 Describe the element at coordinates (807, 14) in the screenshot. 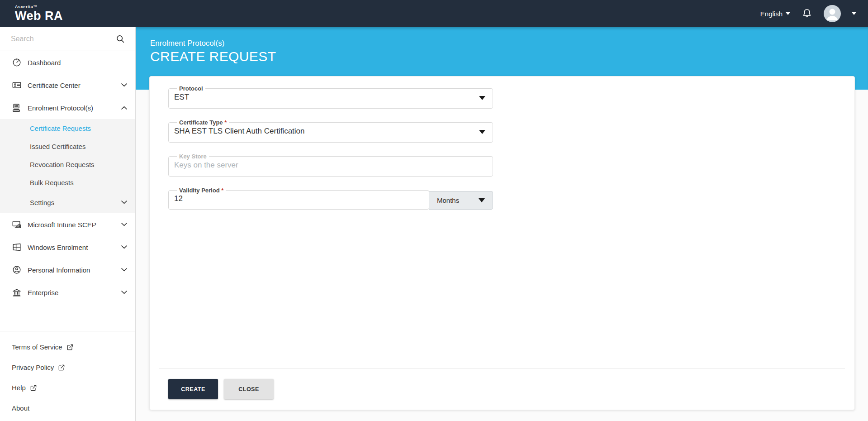

I see `bell-icon` at that location.